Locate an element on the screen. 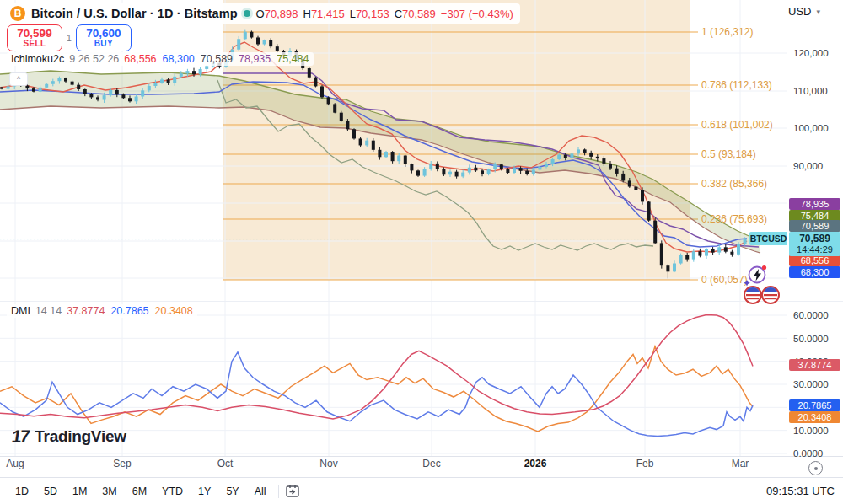 The height and width of the screenshot is (504, 843). trade-buttons: 70,599 SELL 1 70,600 BUY is located at coordinates (69, 38).